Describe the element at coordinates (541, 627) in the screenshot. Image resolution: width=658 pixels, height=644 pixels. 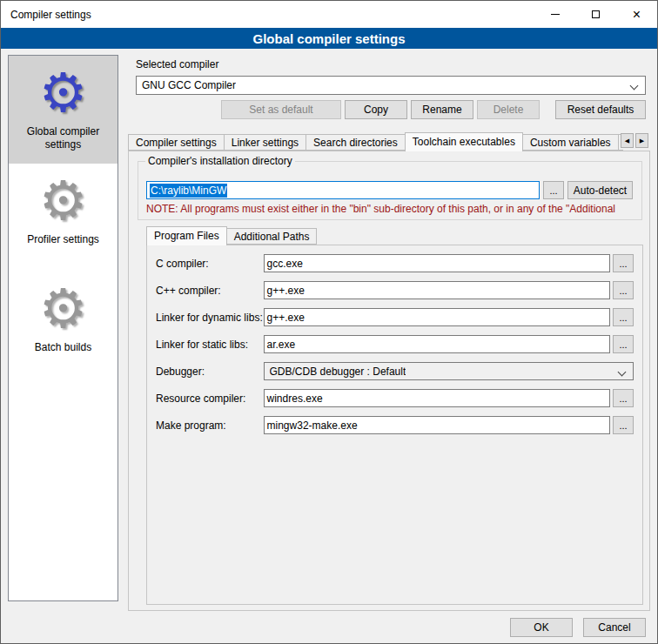
I see `ok-button: OK` at that location.